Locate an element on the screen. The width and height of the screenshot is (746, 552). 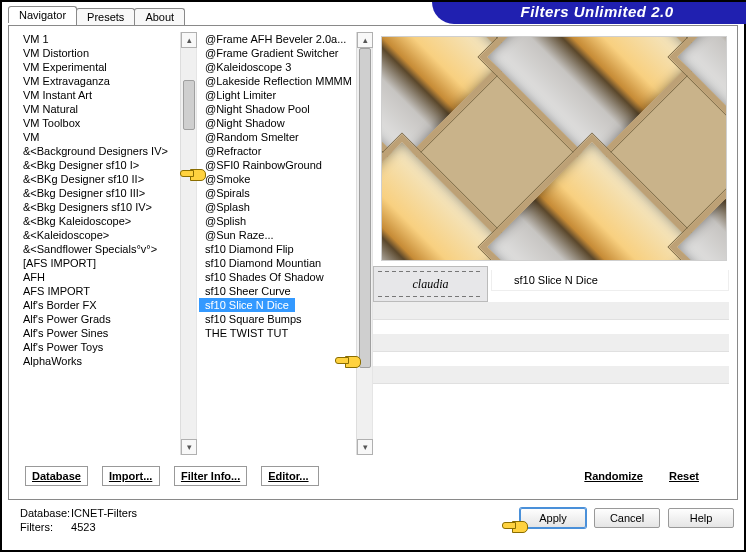
filter-scrollbar: ▴ ▾ is located at coordinates (364, 244).